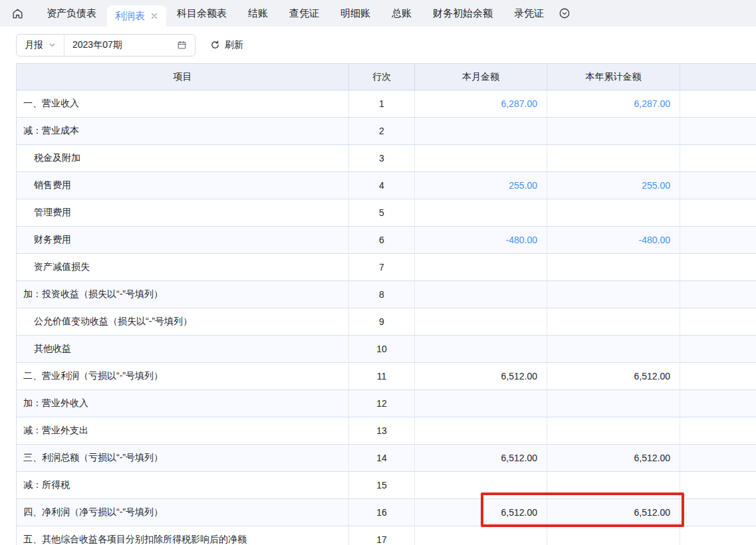 The height and width of the screenshot is (545, 756). Describe the element at coordinates (183, 186) in the screenshot. I see `cell-item: 销售费用` at that location.